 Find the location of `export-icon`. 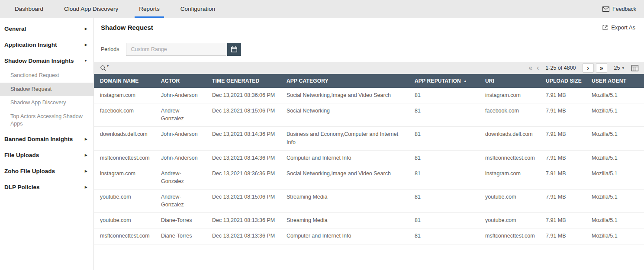

export-icon is located at coordinates (605, 28).